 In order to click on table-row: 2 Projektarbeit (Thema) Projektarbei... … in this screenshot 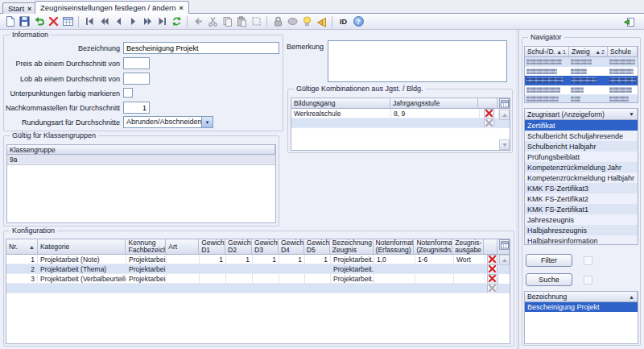, I will do `click(258, 269)`.